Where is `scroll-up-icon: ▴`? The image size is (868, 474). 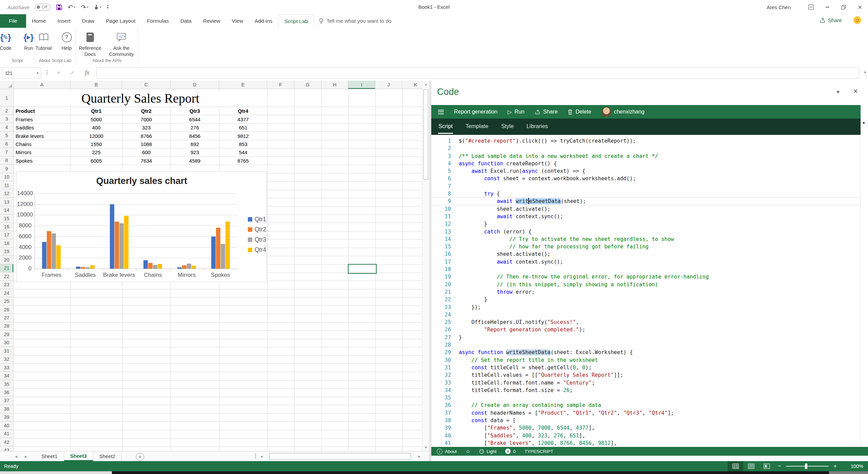
scroll-up-icon: ▴ is located at coordinates (426, 84).